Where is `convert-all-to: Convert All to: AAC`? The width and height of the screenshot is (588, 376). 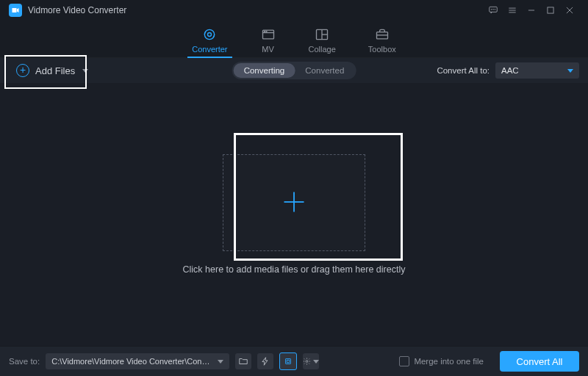 convert-all-to: Convert All to: AAC is located at coordinates (508, 70).